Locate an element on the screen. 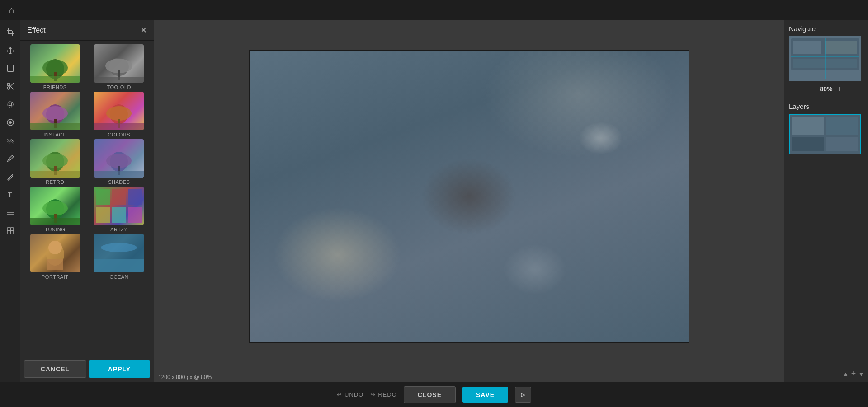 This screenshot has width=868, height=407. layers-section: Layers is located at coordinates (826, 232).